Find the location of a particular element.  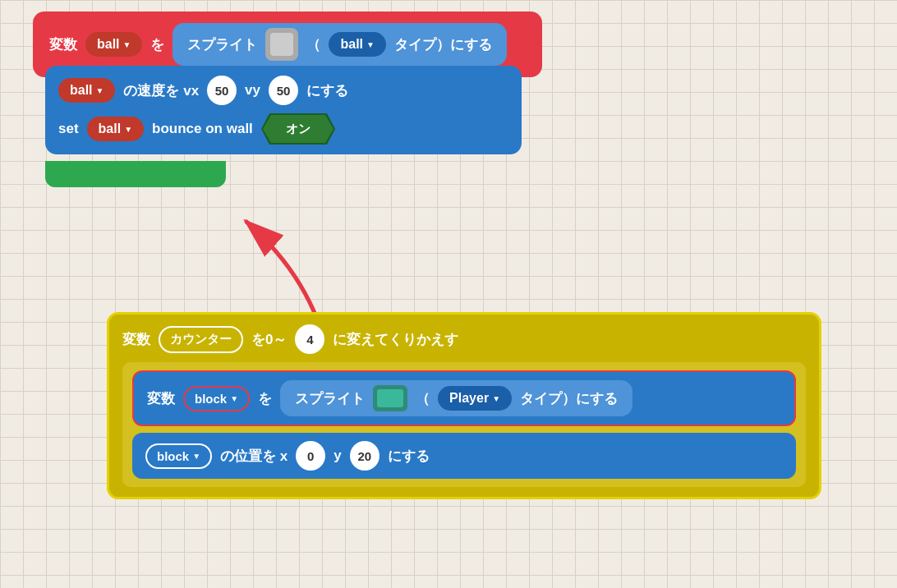

sprite-label: スプライト is located at coordinates (222, 44).